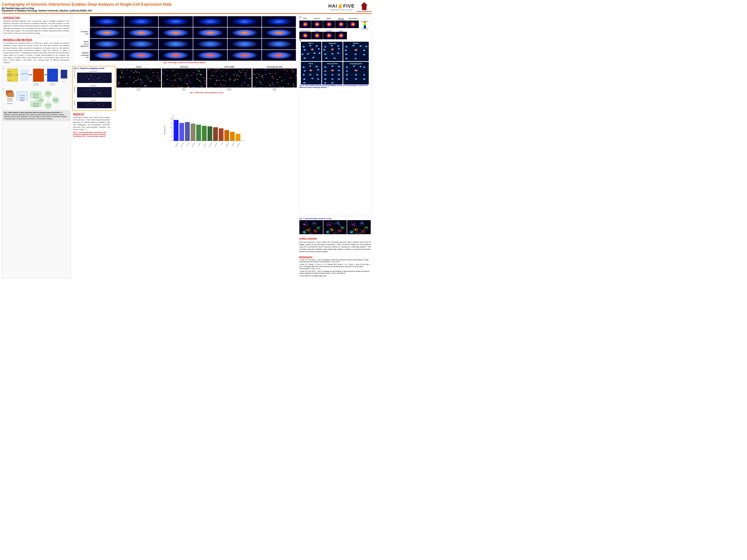 The height and width of the screenshot is (560, 747). What do you see at coordinates (233, 144) in the screenshot?
I see `svg-text: LPBoost` at bounding box center [233, 144].